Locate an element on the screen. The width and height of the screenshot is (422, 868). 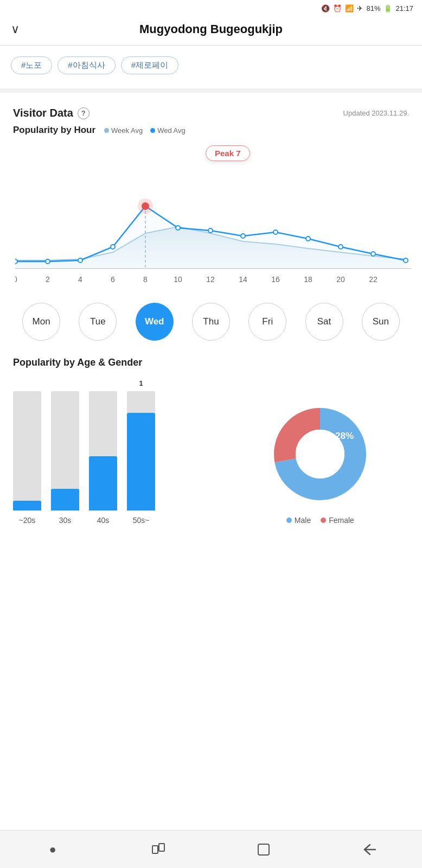
donut-legend: Male Female is located at coordinates (320, 520).